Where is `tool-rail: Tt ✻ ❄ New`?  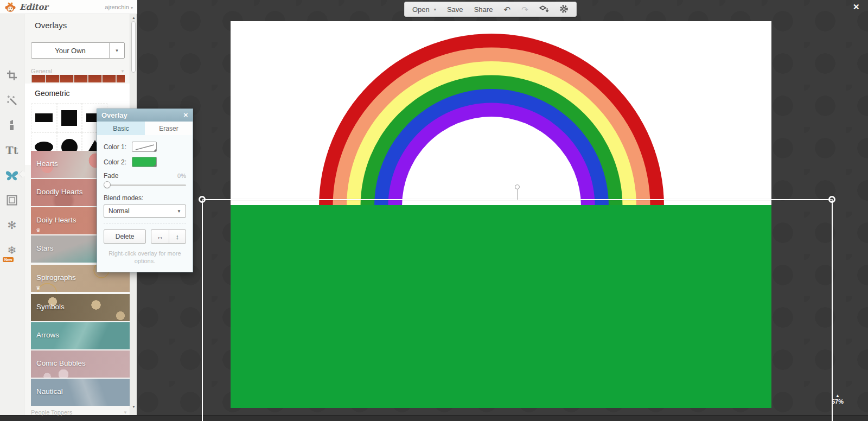 tool-rail: Tt ✻ ❄ New is located at coordinates (12, 215).